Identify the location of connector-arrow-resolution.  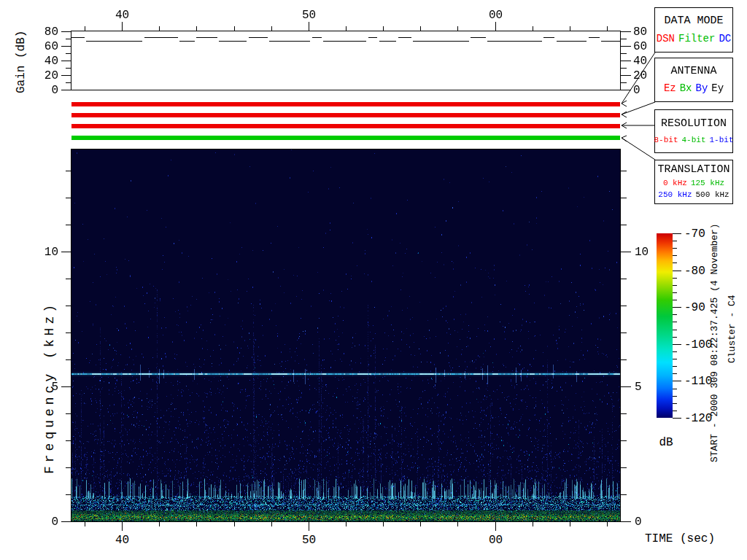
(638, 125).